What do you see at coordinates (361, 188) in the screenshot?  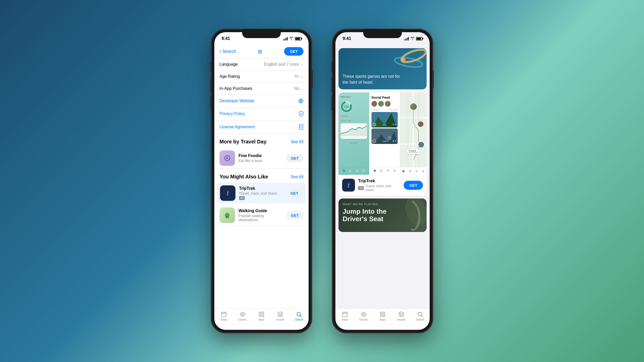 I see `card-ad-badge: Ad` at bounding box center [361, 188].